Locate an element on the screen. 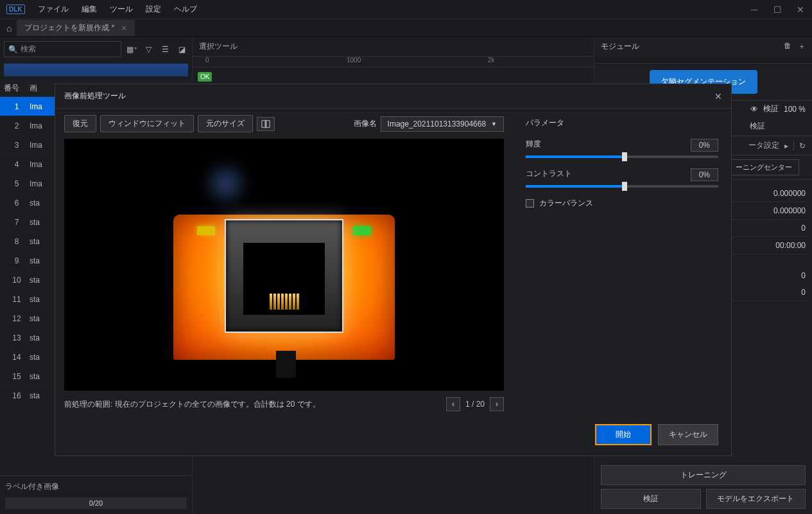 Image resolution: width=812 pixels, height=514 pixels. row-number: 14 is located at coordinates (17, 357).